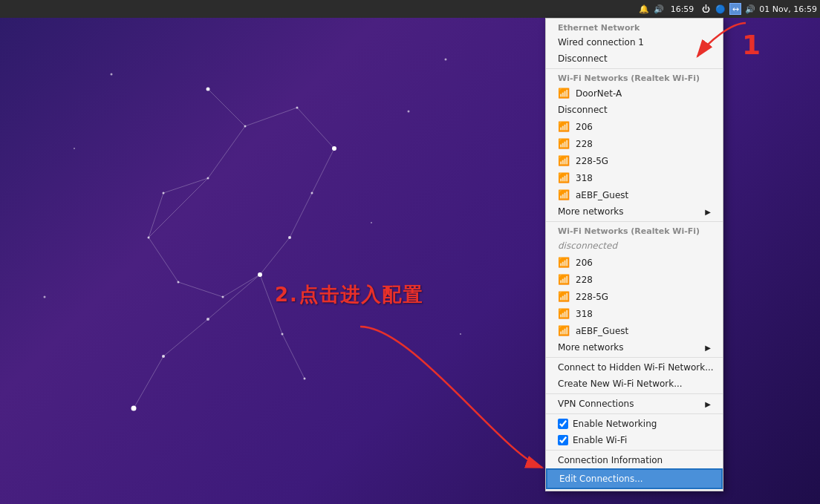 This screenshot has height=504, width=820. I want to click on power-icon: ⏻, so click(706, 9).